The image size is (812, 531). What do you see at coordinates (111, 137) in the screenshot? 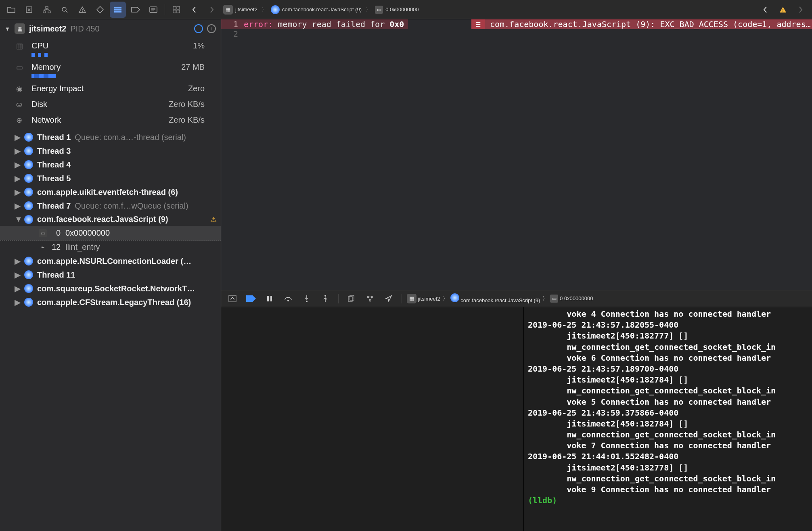
I see `thread-item: ▶Thread 1 Queue: com.a…-thread (serial)` at bounding box center [111, 137].